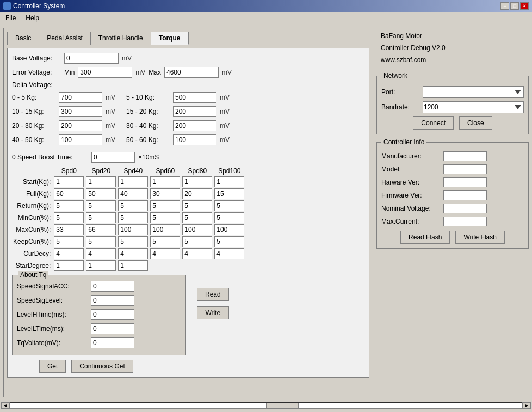  I want to click on grid-input-r3-c0, so click(69, 218).